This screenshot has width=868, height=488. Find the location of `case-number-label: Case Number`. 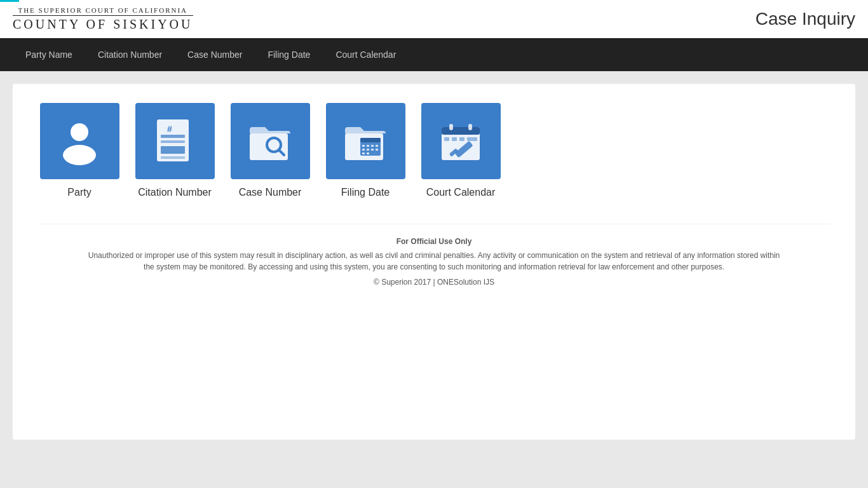

case-number-label: Case Number is located at coordinates (271, 193).